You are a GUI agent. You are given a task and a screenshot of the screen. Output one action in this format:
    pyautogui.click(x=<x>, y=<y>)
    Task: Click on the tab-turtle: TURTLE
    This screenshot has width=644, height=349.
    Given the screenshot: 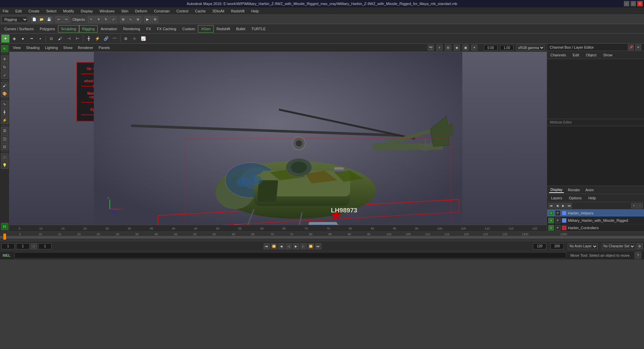 What is the action you would take?
    pyautogui.click(x=258, y=29)
    